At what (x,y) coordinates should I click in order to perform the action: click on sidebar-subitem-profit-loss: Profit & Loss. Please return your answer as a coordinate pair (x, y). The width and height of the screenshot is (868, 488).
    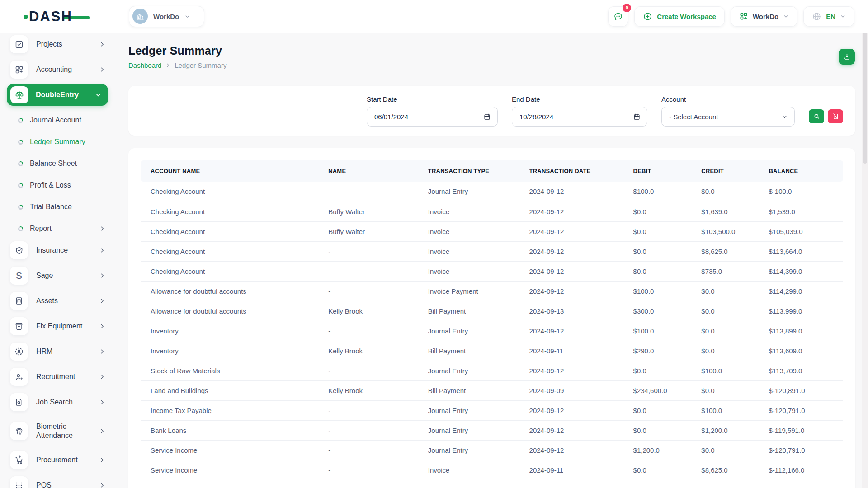
    Looking at the image, I should click on (58, 185).